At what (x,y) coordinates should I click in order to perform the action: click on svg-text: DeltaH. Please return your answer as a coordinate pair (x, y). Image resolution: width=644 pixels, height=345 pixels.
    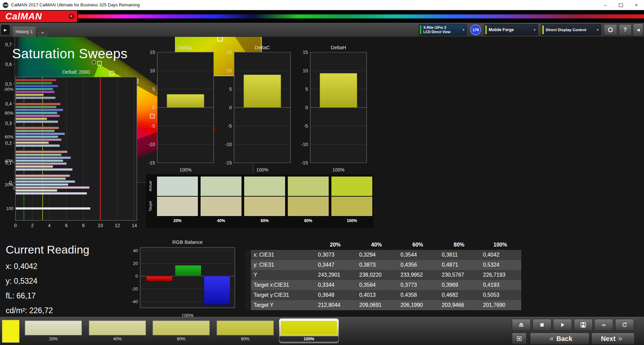
    Looking at the image, I should click on (338, 48).